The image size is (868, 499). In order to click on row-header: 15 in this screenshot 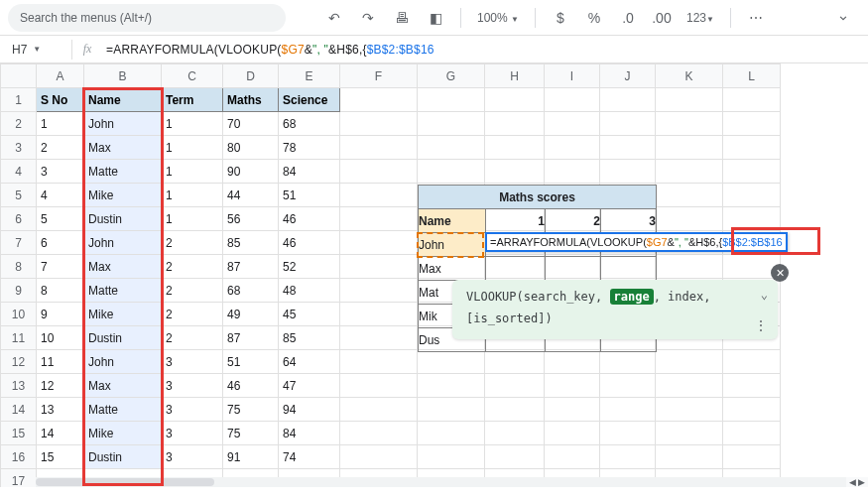, I will do `click(19, 434)`.